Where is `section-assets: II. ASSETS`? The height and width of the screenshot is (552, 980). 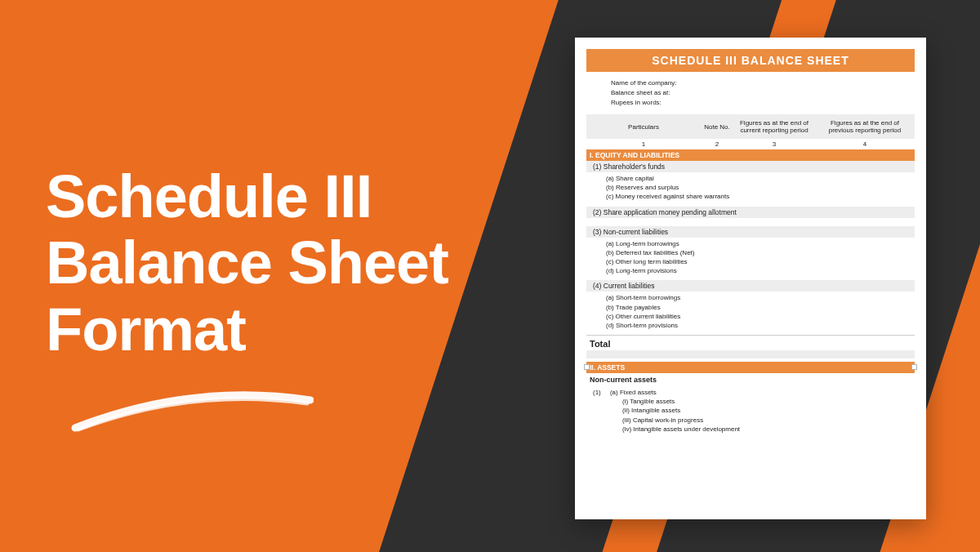 section-assets: II. ASSETS is located at coordinates (751, 367).